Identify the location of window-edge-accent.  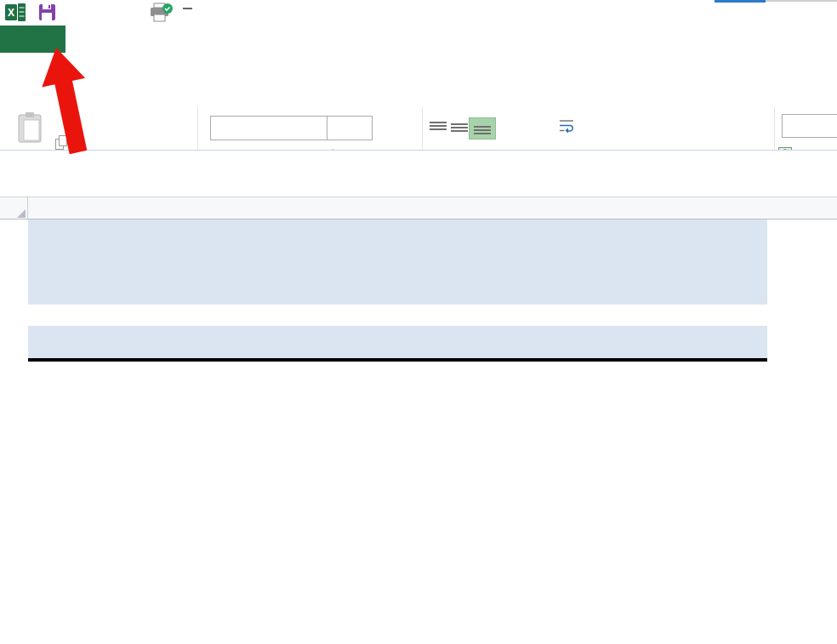
(740, 2).